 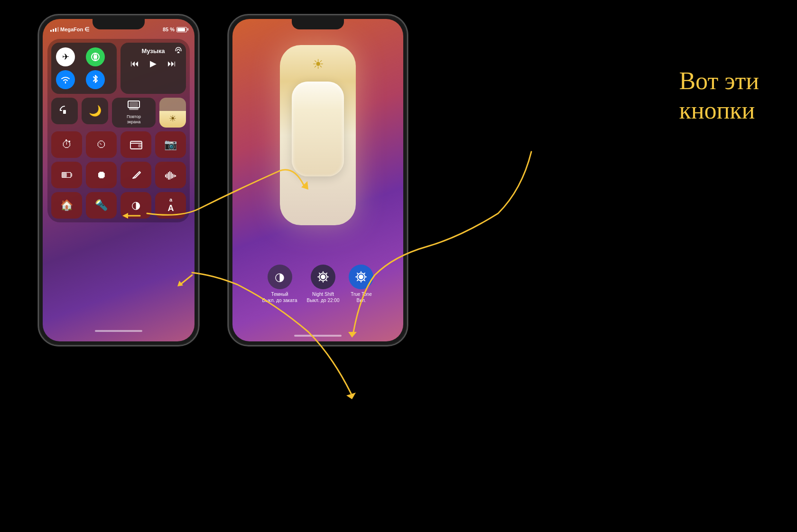 I want to click on right-screen-background: ☀ ◑ ТемныйВыкл. до заката, so click(x=318, y=180).